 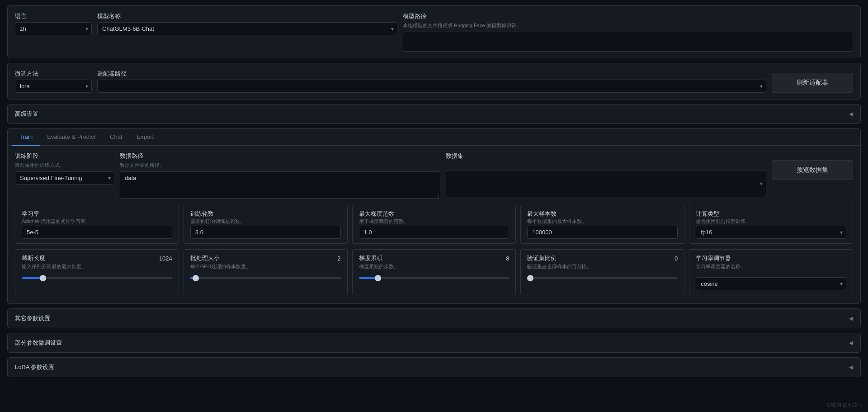 What do you see at coordinates (53, 86) in the screenshot?
I see `finetune-method-select: lora full freeze` at bounding box center [53, 86].